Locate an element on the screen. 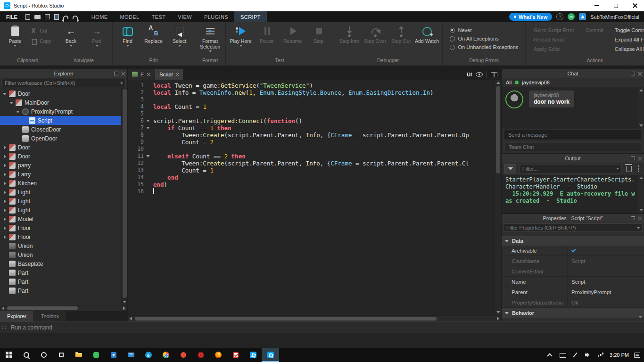 Image resolution: width=644 pixels, height=362 pixels. tree-item-union: Union is located at coordinates (60, 255).